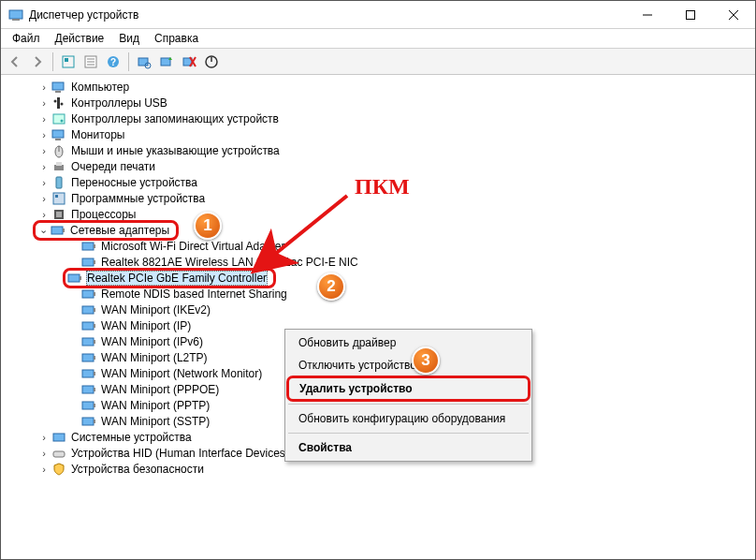  I want to click on ctx-scan-hardware: Обновить конфигурацию оборудования, so click(408, 419).